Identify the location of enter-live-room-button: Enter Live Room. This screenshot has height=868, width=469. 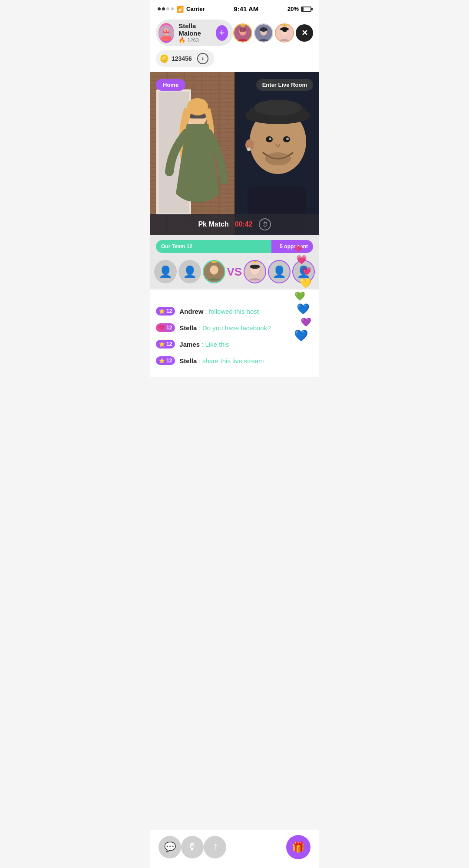
(285, 85).